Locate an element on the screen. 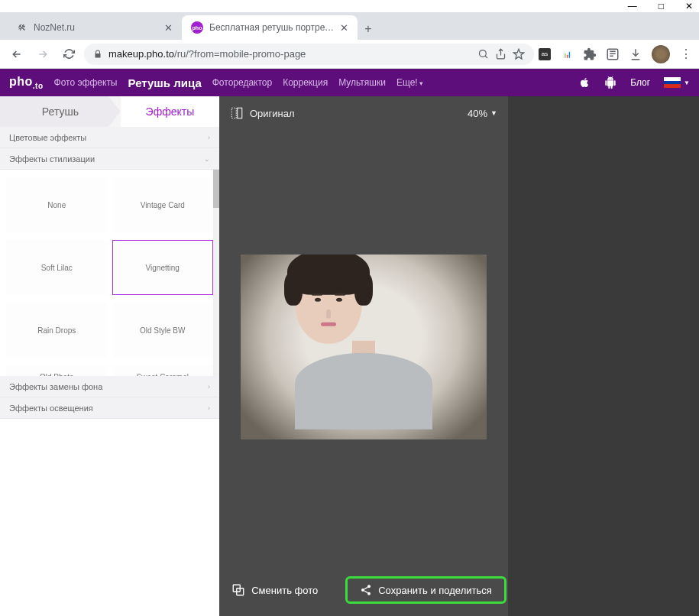  android-icon is located at coordinates (610, 83).